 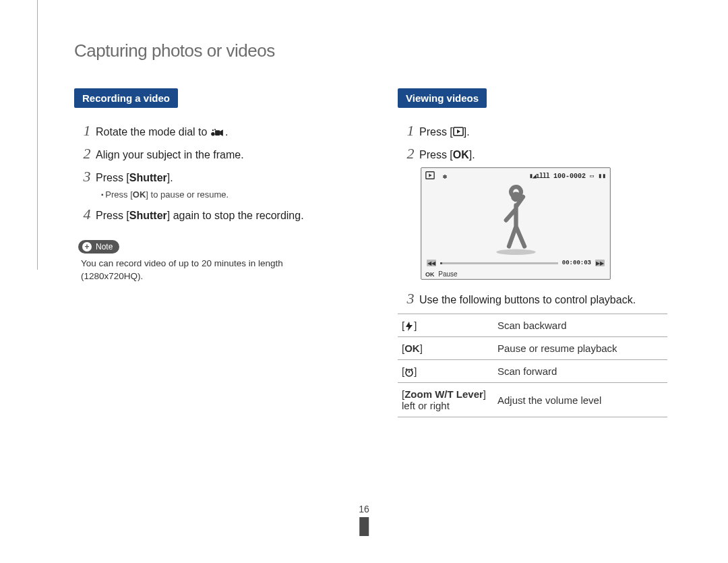 I want to click on step-row: 3 Use the following buttons to control p…, so click(x=535, y=299).